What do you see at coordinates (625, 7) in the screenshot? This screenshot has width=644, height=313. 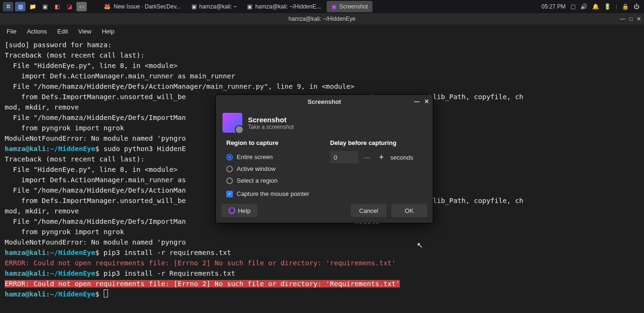 I see `tray-lock-icon: 🔒` at bounding box center [625, 7].